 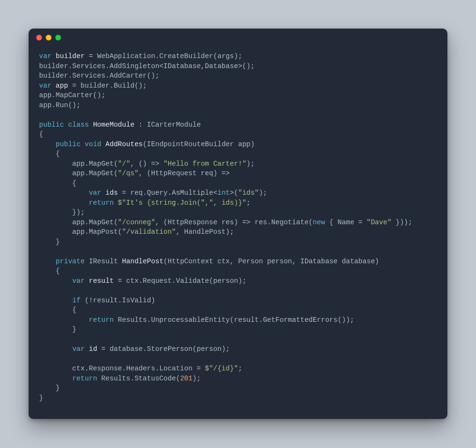 I want to click on close-icon, so click(x=39, y=38).